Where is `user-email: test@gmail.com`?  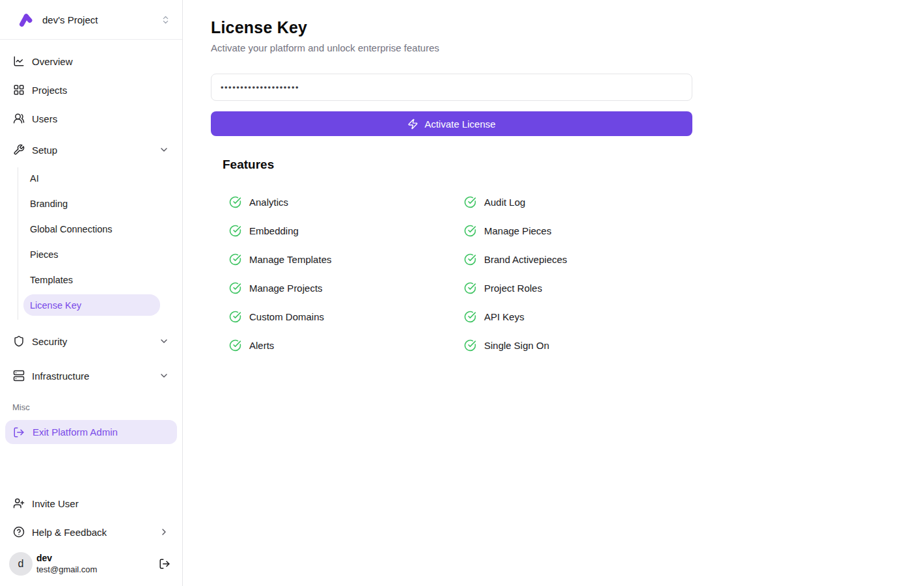
user-email: test@gmail.com is located at coordinates (66, 570).